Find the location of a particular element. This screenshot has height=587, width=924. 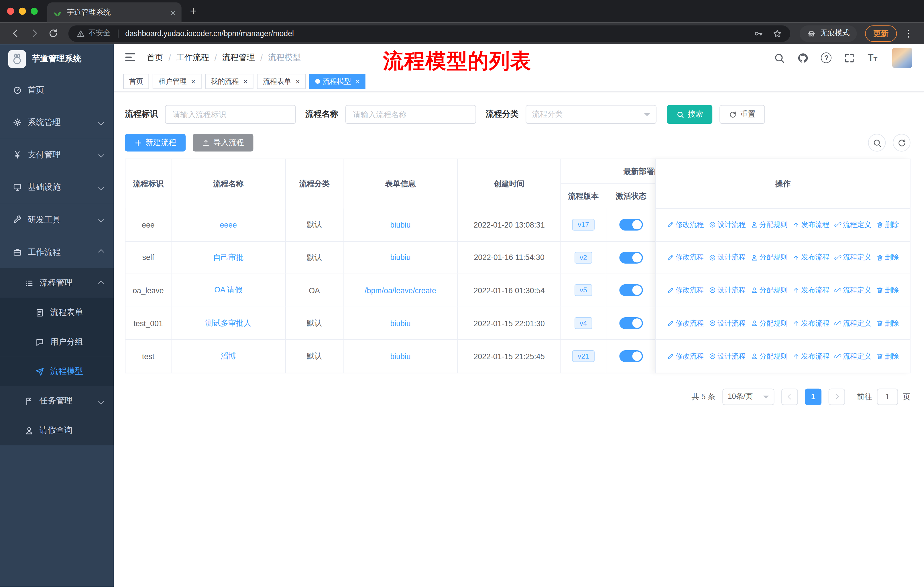

fullscreen-icon is located at coordinates (850, 58).